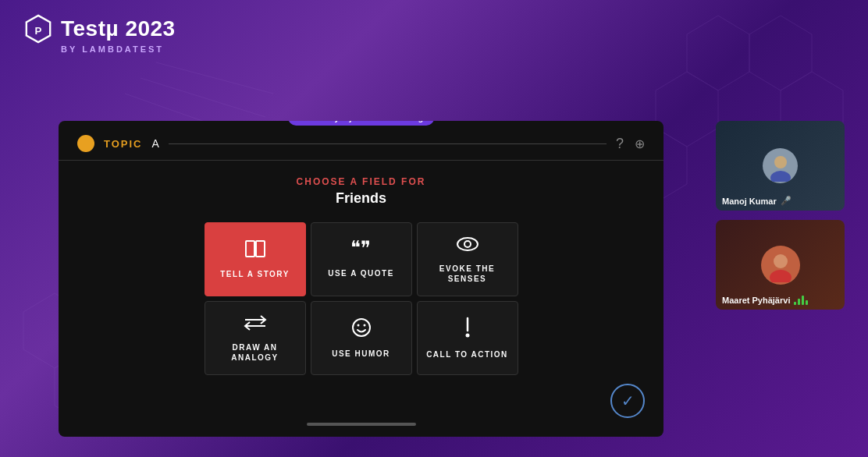  What do you see at coordinates (255, 251) in the screenshot?
I see `book-icon` at bounding box center [255, 251].